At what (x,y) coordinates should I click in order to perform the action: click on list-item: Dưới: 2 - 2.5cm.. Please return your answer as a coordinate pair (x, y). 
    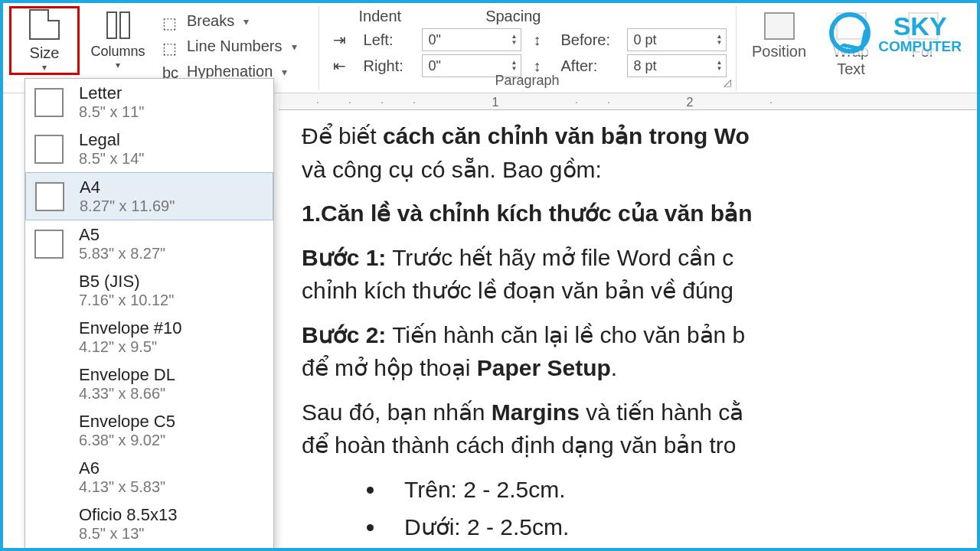
    Looking at the image, I should click on (681, 527).